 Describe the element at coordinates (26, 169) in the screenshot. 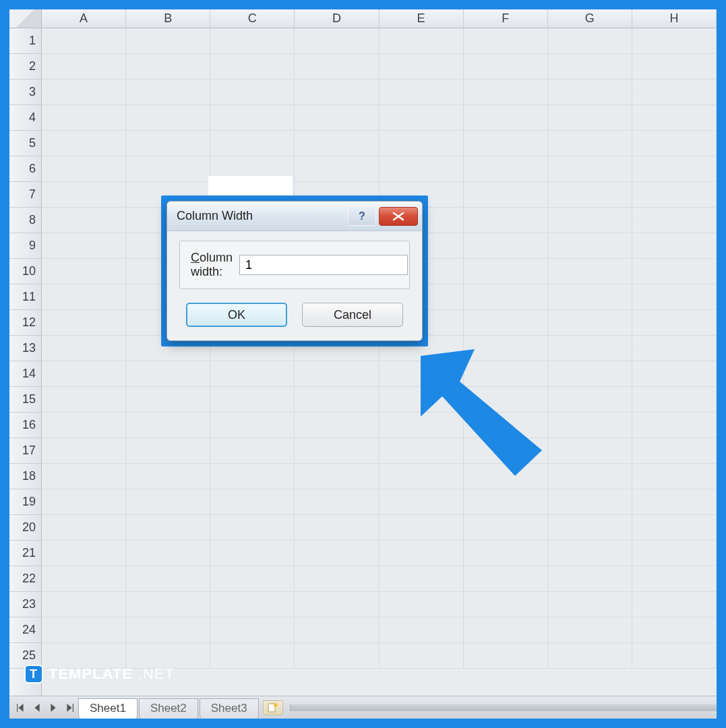

I see `row-header: 6` at that location.